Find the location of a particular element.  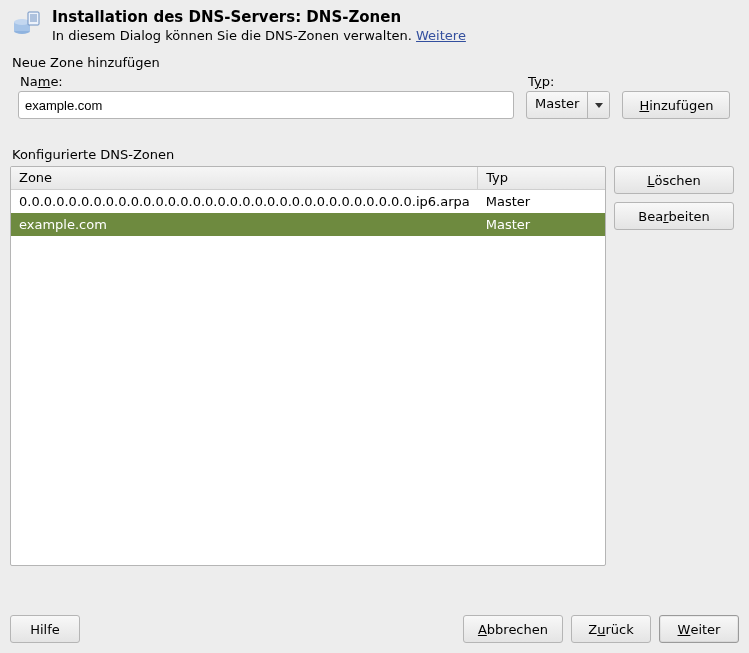

page-title: Installation des DNS-Servers: DNS-Zonen is located at coordinates (259, 17).